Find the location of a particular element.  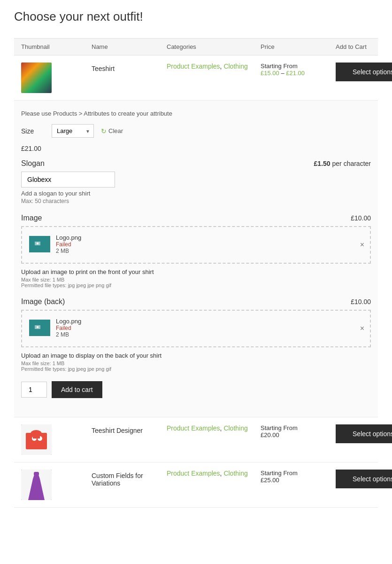

product-name-col: Teeshirt is located at coordinates (129, 68).